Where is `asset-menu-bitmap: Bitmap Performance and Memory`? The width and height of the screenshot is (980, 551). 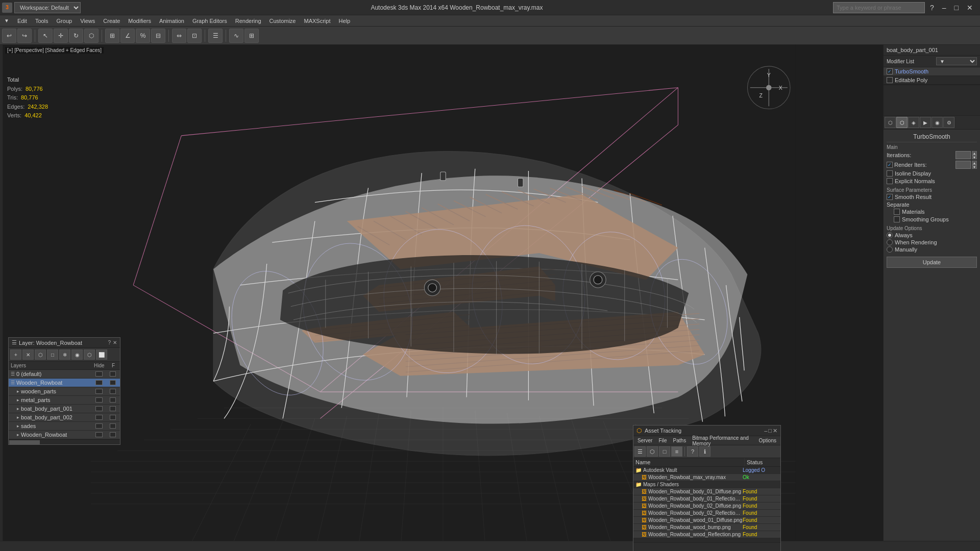
asset-menu-bitmap: Bitmap Performance and Memory is located at coordinates (722, 441).